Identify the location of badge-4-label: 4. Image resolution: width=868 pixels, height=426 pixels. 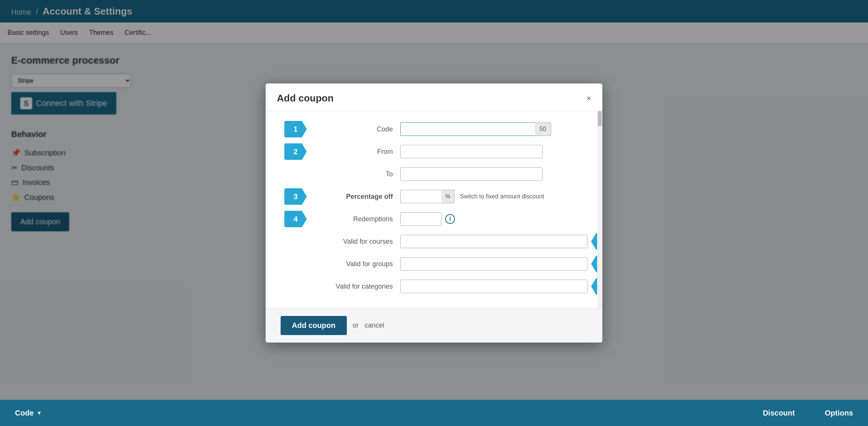
(296, 219).